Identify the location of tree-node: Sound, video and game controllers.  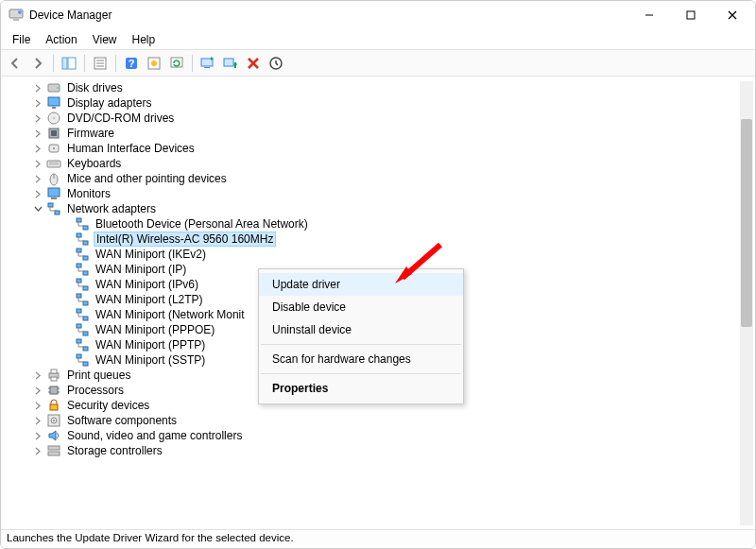
(378, 436).